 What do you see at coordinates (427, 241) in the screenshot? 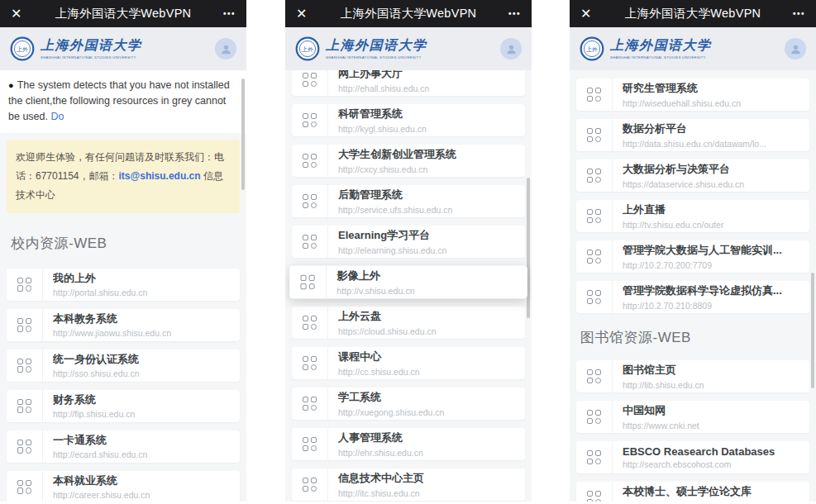
I see `resource-card-text: Elearning学习平台 http://elearning.shisu.edu…` at bounding box center [427, 241].